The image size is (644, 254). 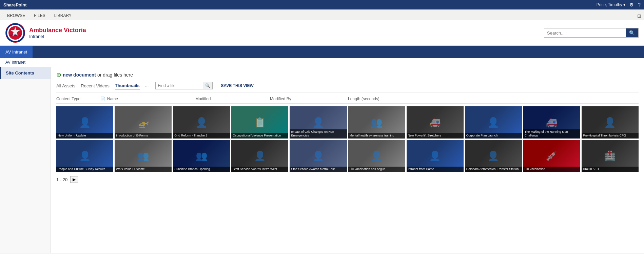 What do you see at coordinates (552, 123) in the screenshot?
I see `thumbnail-item: 🚑The Making of the Running Man Challenge` at bounding box center [552, 123].